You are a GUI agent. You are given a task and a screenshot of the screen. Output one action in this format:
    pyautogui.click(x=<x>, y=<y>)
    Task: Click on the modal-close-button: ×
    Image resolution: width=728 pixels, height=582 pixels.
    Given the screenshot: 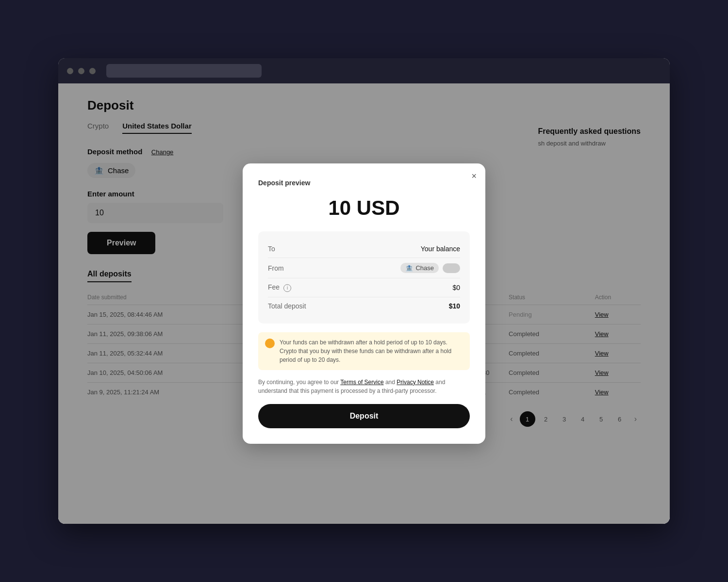 What is the action you would take?
    pyautogui.click(x=474, y=177)
    